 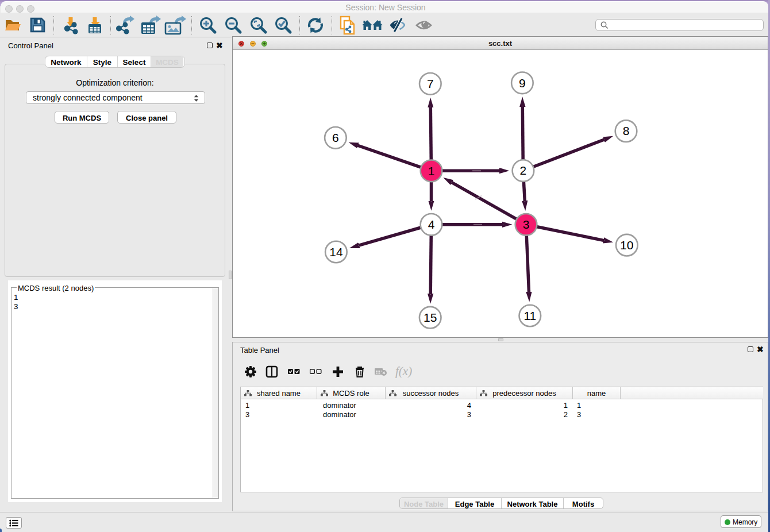 I want to click on svg-text: 7, so click(x=430, y=84).